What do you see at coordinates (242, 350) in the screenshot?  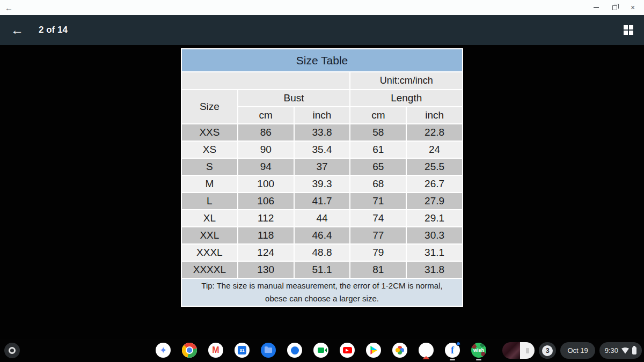 I see `calendar-icon: 31` at bounding box center [242, 350].